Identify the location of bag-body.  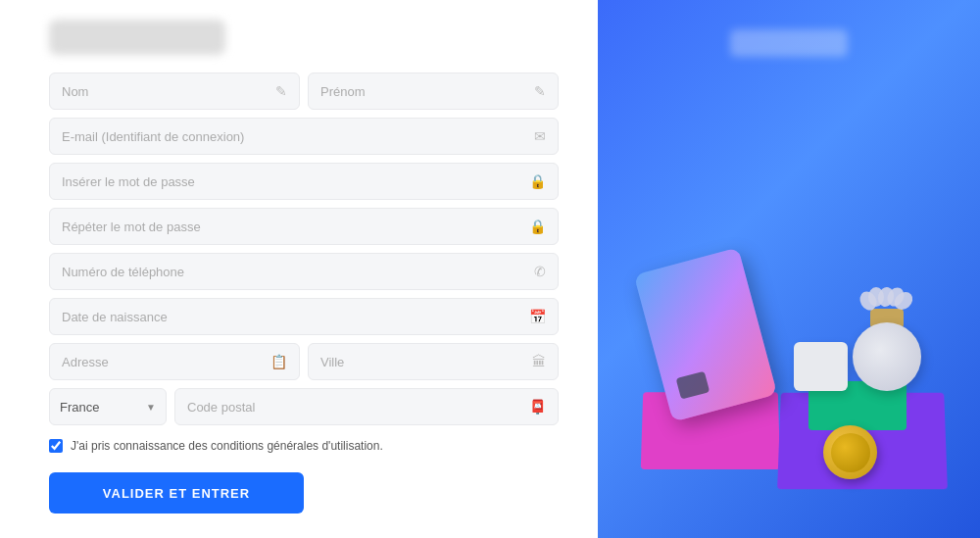
(887, 357).